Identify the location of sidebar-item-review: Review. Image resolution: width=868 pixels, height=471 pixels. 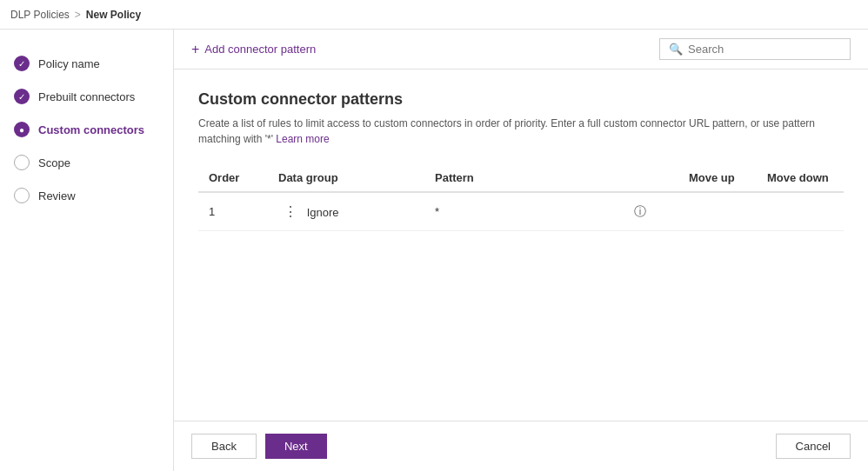
(87, 196).